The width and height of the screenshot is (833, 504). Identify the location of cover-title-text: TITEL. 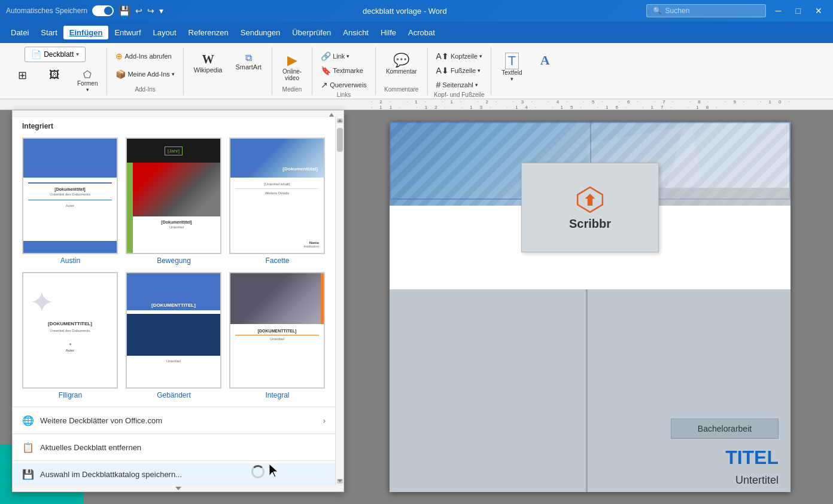
(752, 457).